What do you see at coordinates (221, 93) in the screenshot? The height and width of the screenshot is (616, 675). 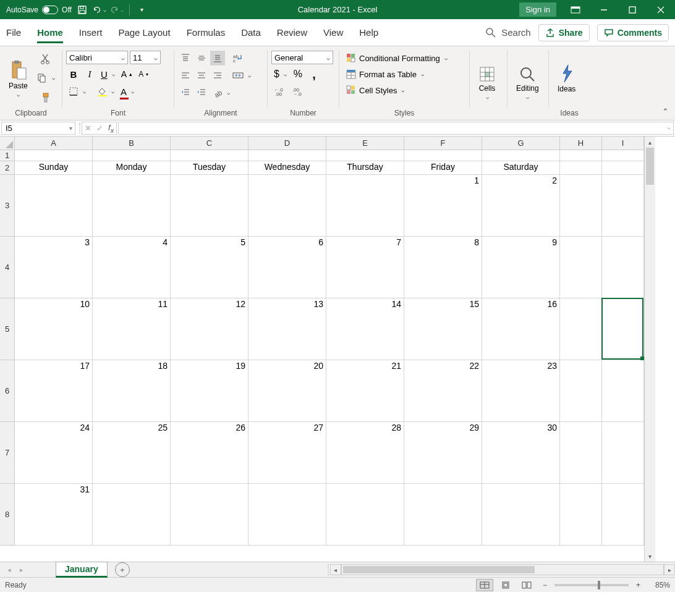 I see `orientation-button: ab` at bounding box center [221, 93].